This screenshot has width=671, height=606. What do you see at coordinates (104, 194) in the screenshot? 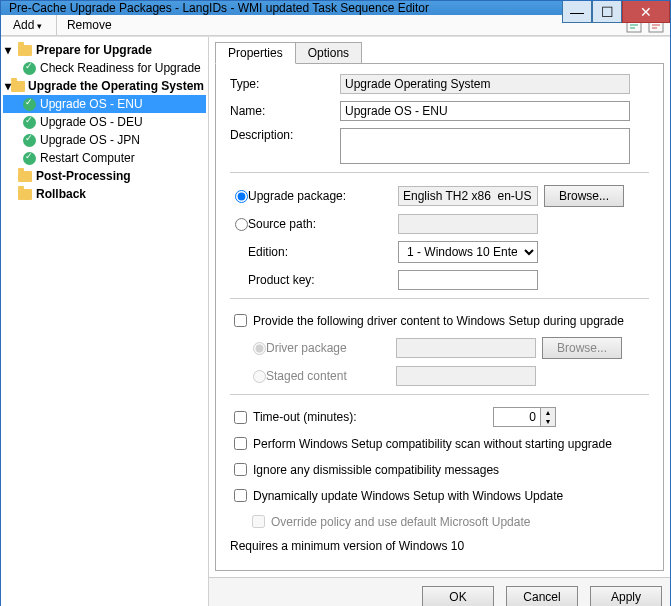
I see `tree-group-rollback: Rollback` at bounding box center [104, 194].